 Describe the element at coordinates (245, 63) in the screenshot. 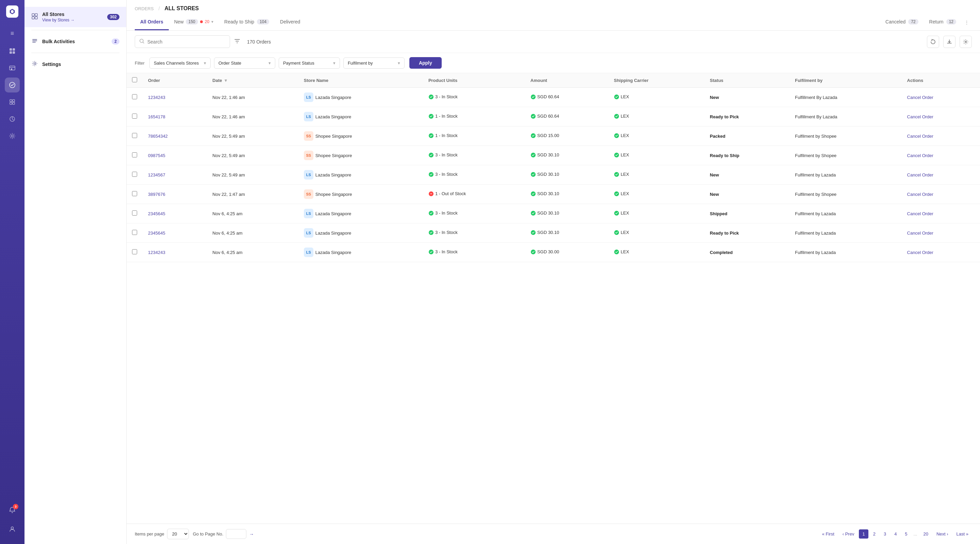

I see `order-state-filter: Order State ▾` at that location.